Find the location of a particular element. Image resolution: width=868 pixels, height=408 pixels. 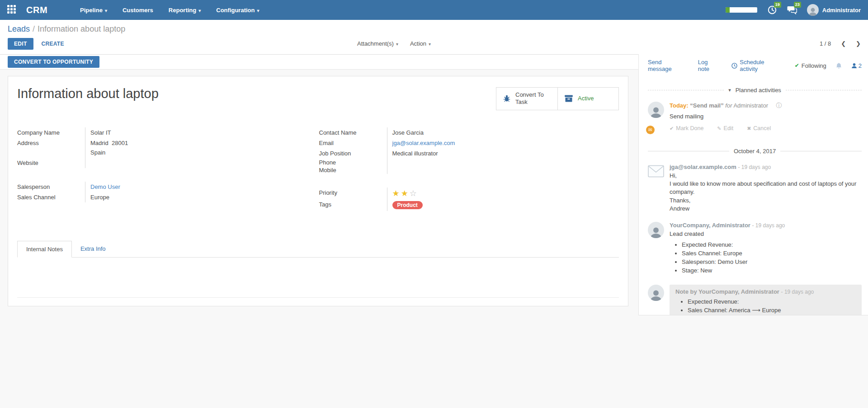

tracking-values-list: Expected Revenue: Sales Channel: Europe … is located at coordinates (766, 258).